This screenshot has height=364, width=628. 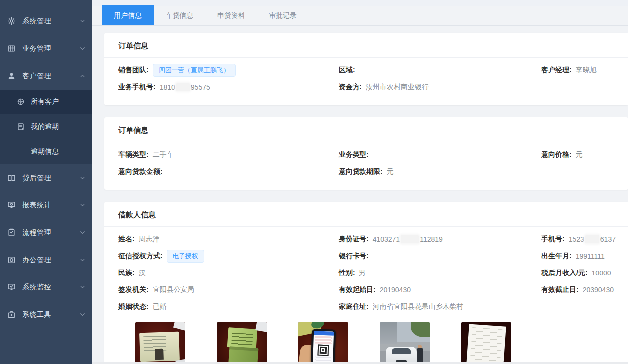 I want to click on sidebar-item-system-monitor: 系统监控, so click(x=46, y=287).